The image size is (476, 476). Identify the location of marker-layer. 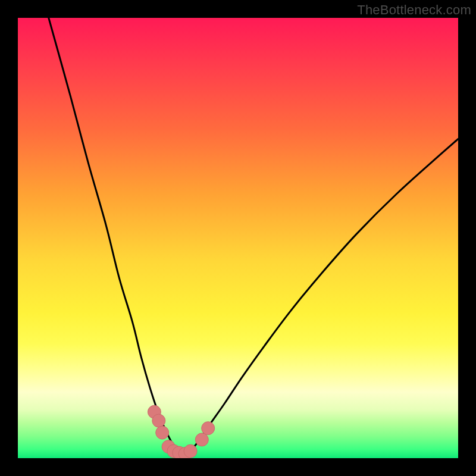
(181, 432).